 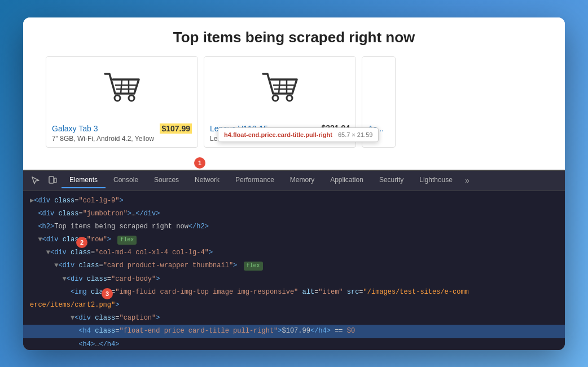 I want to click on product-card-1: Galaxy Tab 3 $107.99 7" 8GB, Wi-Fi, Andr…, so click(x=122, y=102).